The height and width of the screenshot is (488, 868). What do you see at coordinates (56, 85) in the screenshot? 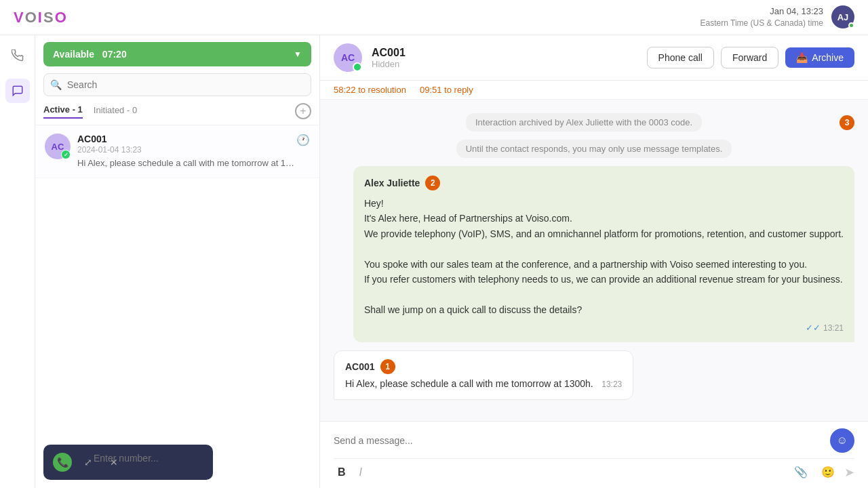
I see `search-icon: 🔍` at bounding box center [56, 85].